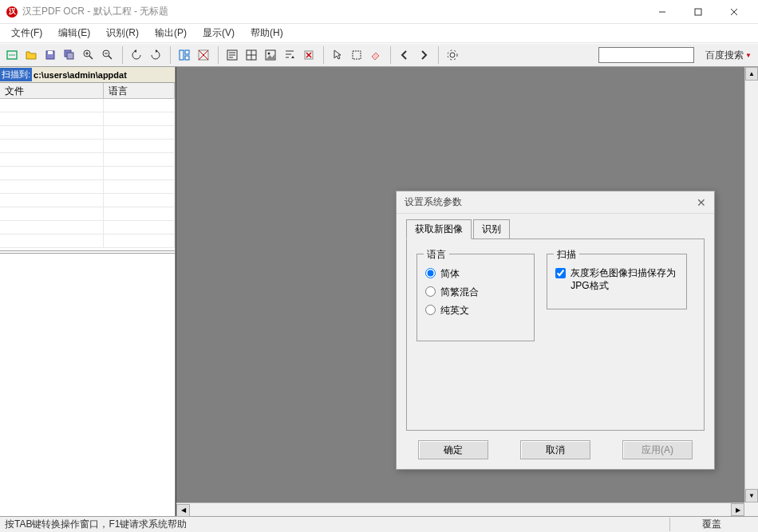  I want to click on scroll-down-icon: ▼, so click(752, 496).